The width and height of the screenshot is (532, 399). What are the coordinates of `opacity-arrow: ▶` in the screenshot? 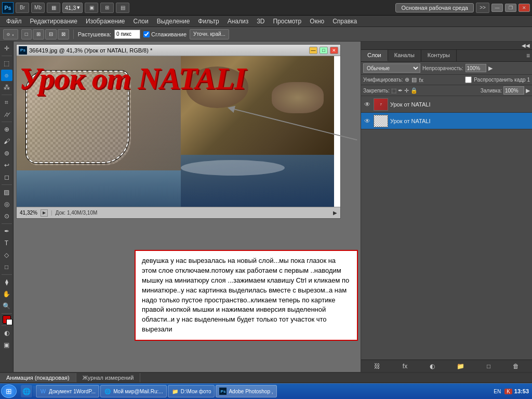 It's located at (490, 69).